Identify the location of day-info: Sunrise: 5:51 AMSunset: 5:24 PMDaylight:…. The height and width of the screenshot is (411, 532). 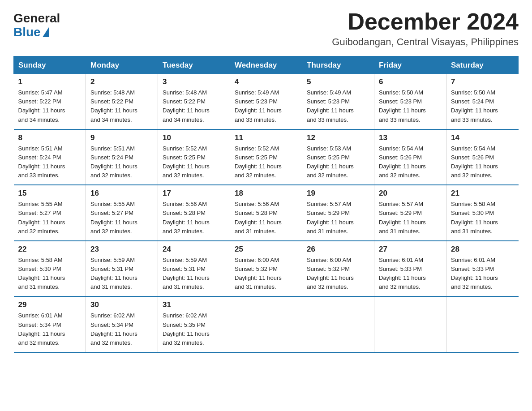
(50, 162).